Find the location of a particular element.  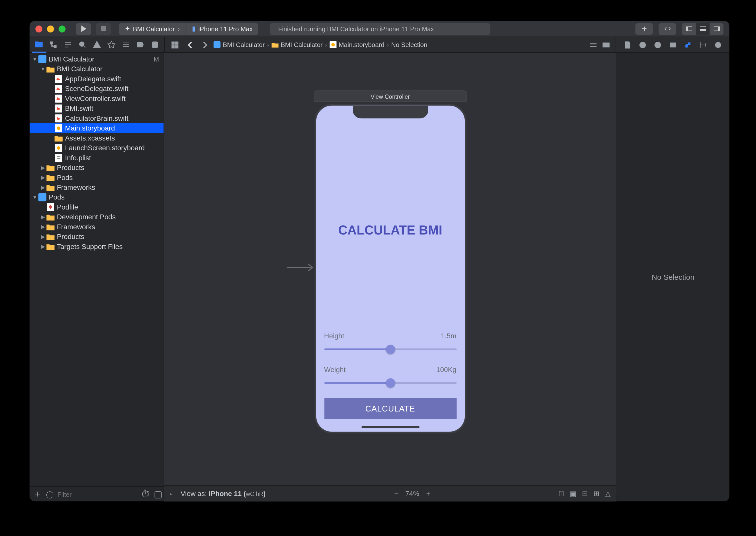

tree-folder: ▶Development Pods is located at coordinates (96, 217).